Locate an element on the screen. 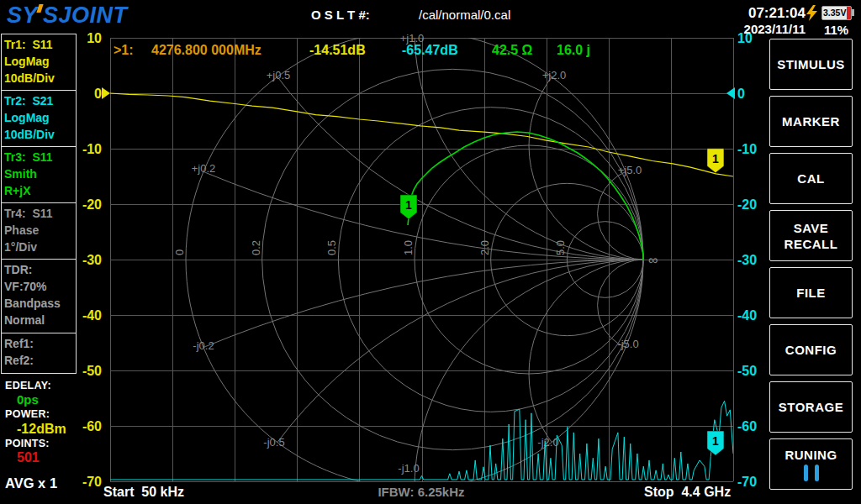 The height and width of the screenshot is (504, 861). battery-voltage: 3.35V is located at coordinates (834, 13).